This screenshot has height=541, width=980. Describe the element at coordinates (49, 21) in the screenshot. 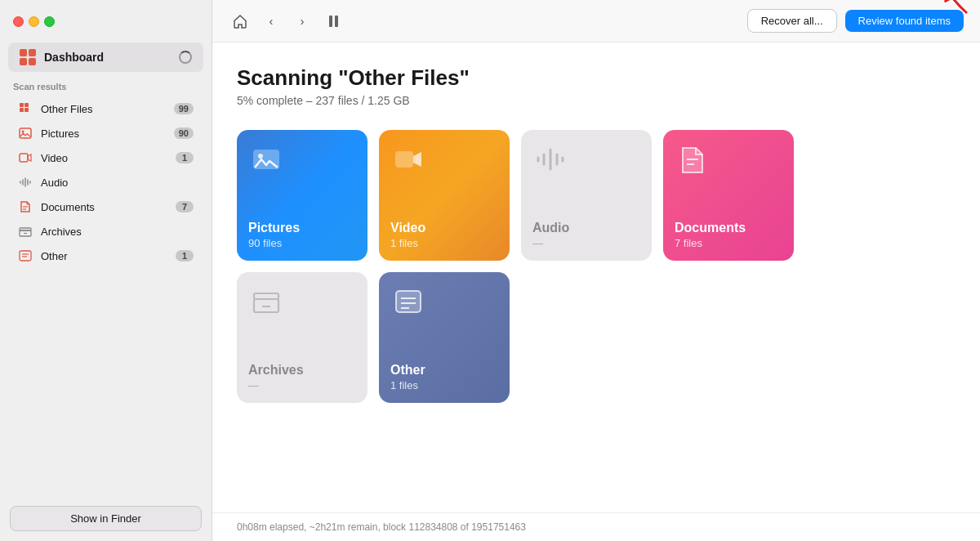

I see `maximize-button` at that location.